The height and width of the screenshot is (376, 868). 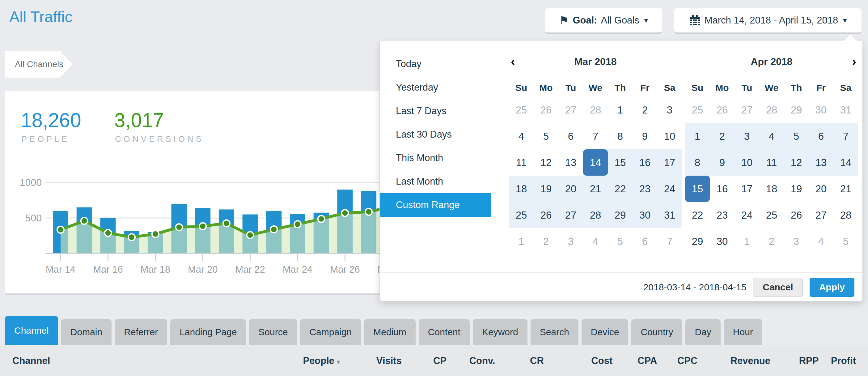 I want to click on column-header-profit: Profit, so click(x=837, y=361).